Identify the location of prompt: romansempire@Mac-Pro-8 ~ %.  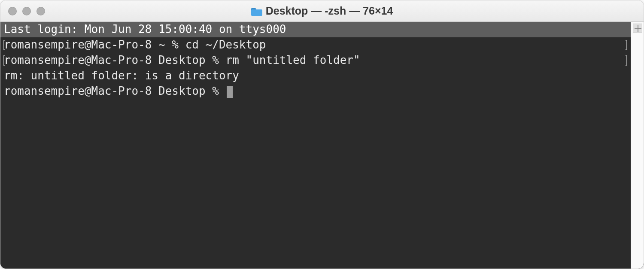
(94, 45).